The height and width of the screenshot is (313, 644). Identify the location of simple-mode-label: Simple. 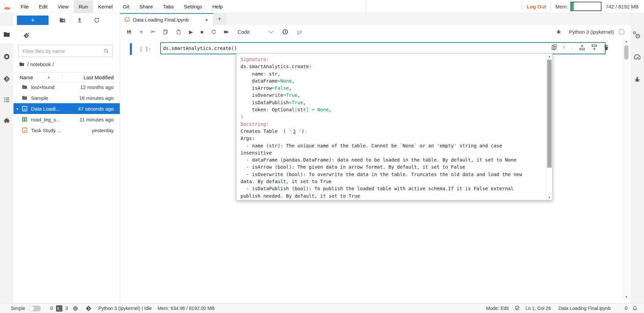
(18, 308).